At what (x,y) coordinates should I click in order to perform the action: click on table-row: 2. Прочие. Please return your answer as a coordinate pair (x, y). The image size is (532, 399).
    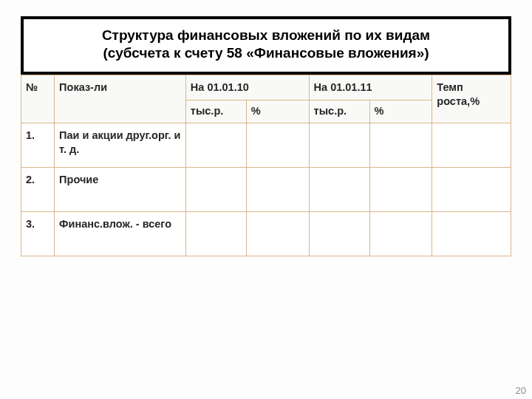
    Looking at the image, I should click on (266, 189).